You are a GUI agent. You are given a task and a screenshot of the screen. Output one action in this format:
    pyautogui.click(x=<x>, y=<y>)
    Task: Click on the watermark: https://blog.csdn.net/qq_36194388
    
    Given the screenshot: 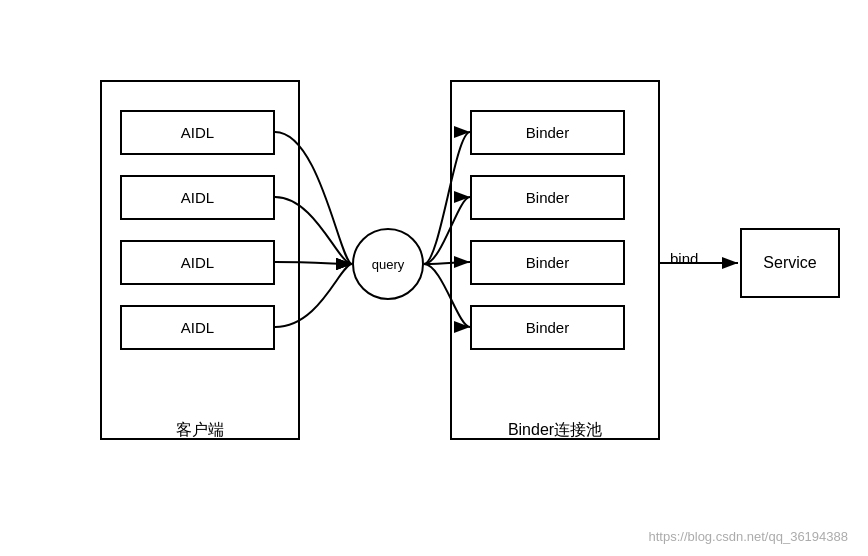 What is the action you would take?
    pyautogui.click(x=749, y=536)
    